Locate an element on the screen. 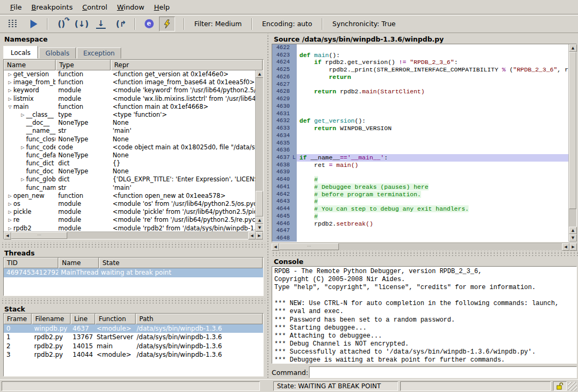 The height and width of the screenshot is (392, 578). namespace-row: ▷rpdb2module<module 'rpdb2' from '/data/… is located at coordinates (129, 228).